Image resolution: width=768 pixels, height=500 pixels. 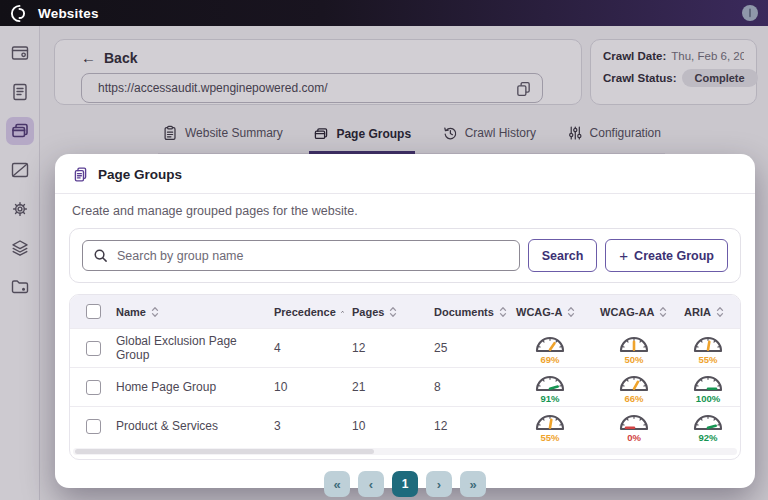 I want to click on score-percentage: 92%, so click(x=708, y=438).